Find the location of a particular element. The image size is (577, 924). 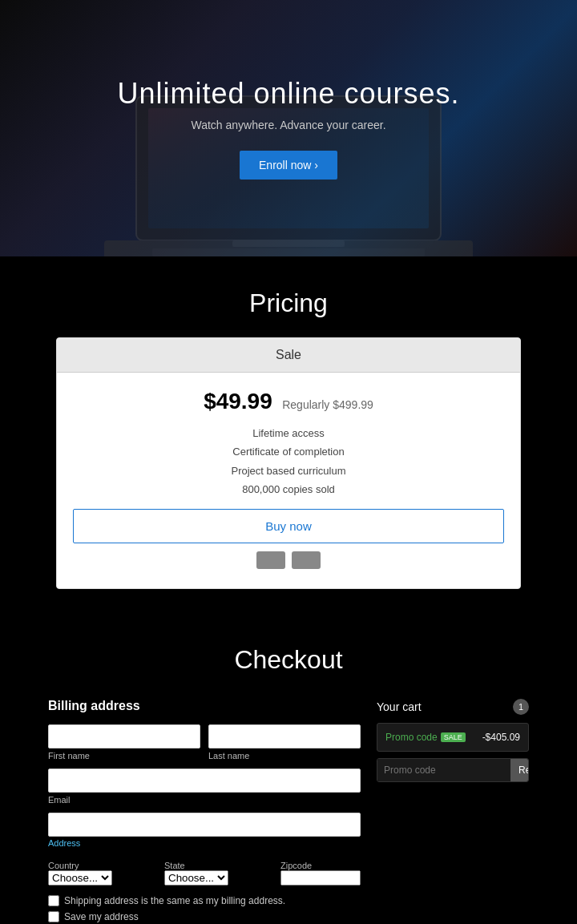

price-main: $49.99 is located at coordinates (238, 401).